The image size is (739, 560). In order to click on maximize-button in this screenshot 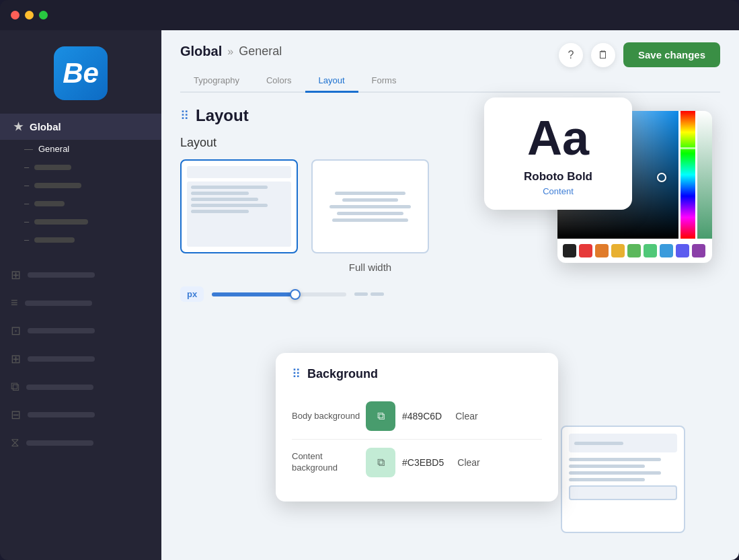, I will do `click(43, 15)`.